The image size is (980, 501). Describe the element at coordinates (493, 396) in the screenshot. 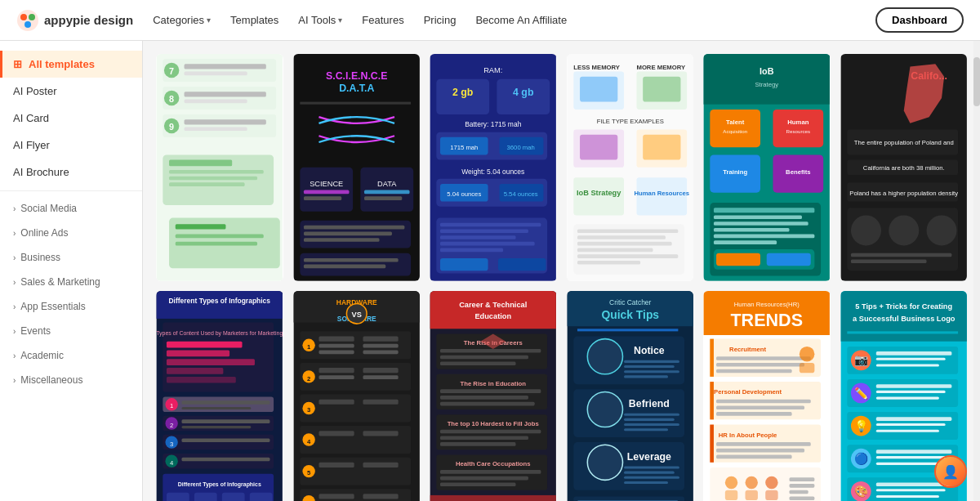

I see `template-card-r2c3: Career & Technical Education The Rise in…` at that location.